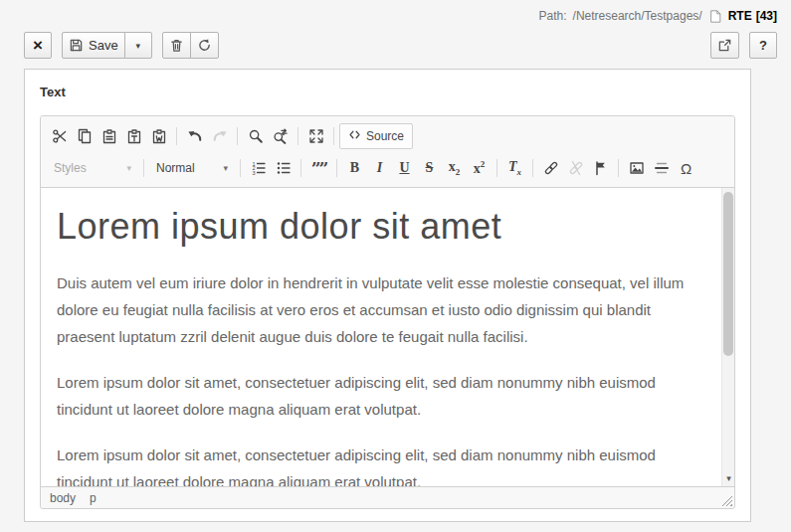 Image resolution: width=791 pixels, height=532 pixels. I want to click on remove-format-button: Tx, so click(515, 168).